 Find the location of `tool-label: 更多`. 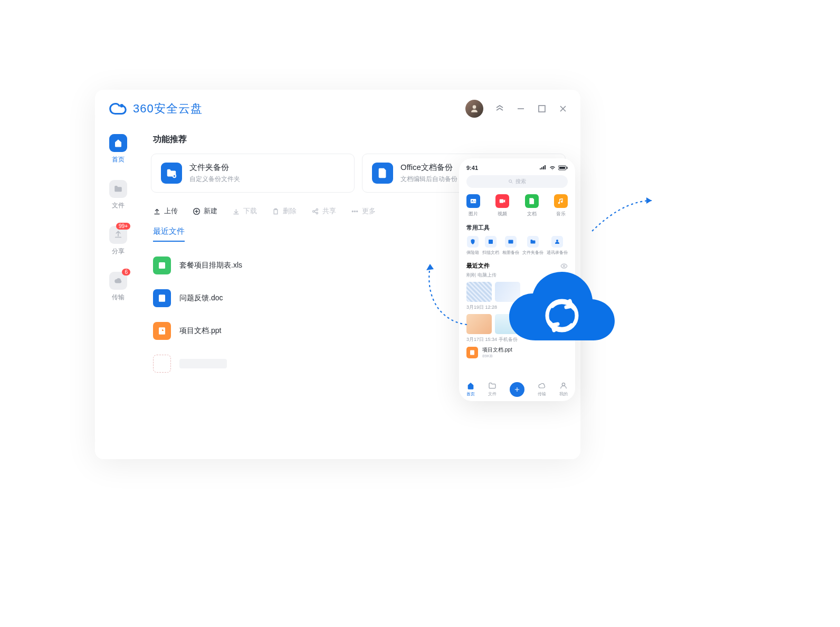

tool-label: 更多 is located at coordinates (369, 211).